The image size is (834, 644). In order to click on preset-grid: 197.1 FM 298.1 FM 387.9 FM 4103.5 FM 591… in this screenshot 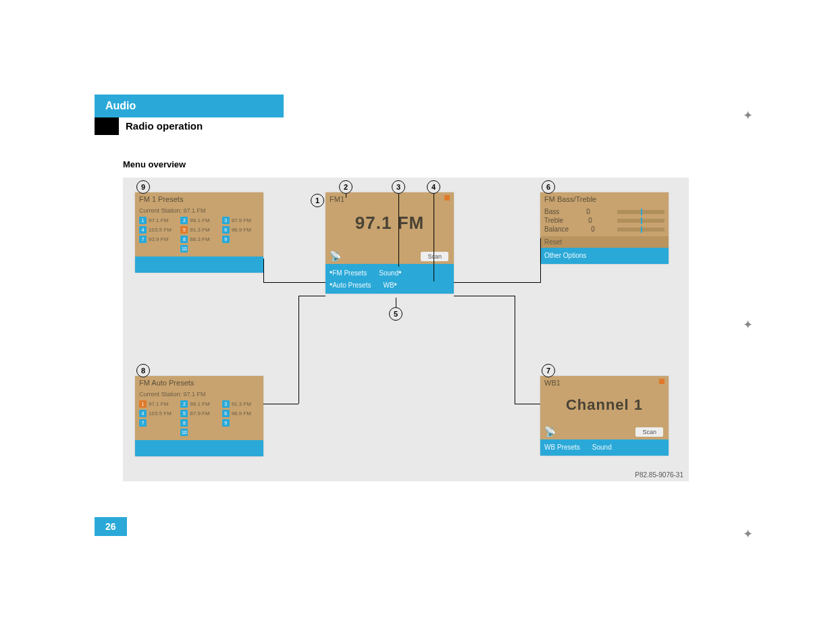, I will do `click(199, 235)`.